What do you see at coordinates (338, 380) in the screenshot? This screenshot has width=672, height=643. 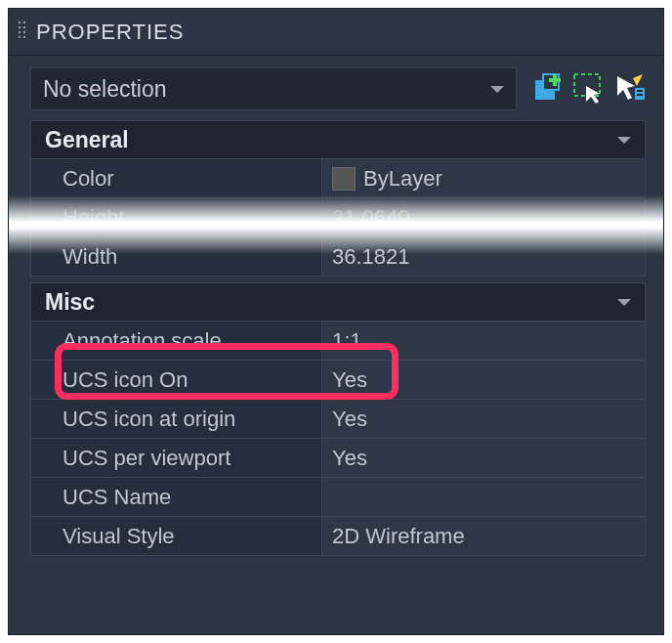 I see `property-row: UCS icon On Yes` at bounding box center [338, 380].